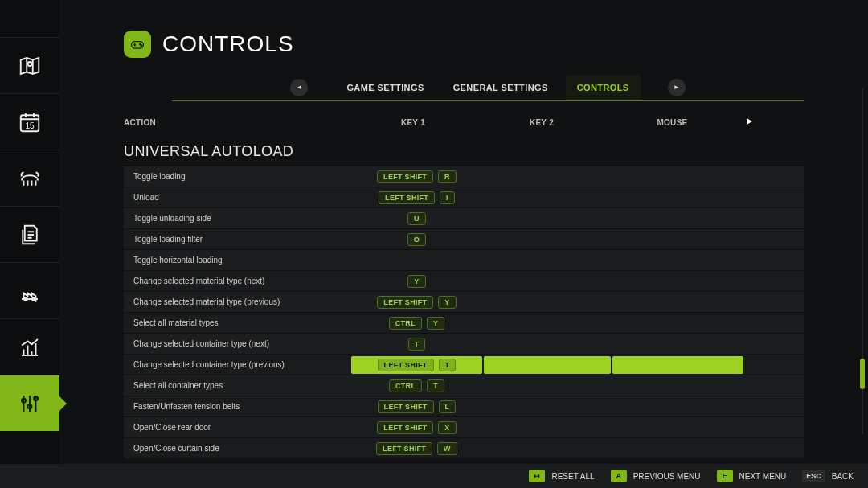  What do you see at coordinates (416, 177) in the screenshot?
I see `key1-cell: LEFT SHIFTR` at bounding box center [416, 177].